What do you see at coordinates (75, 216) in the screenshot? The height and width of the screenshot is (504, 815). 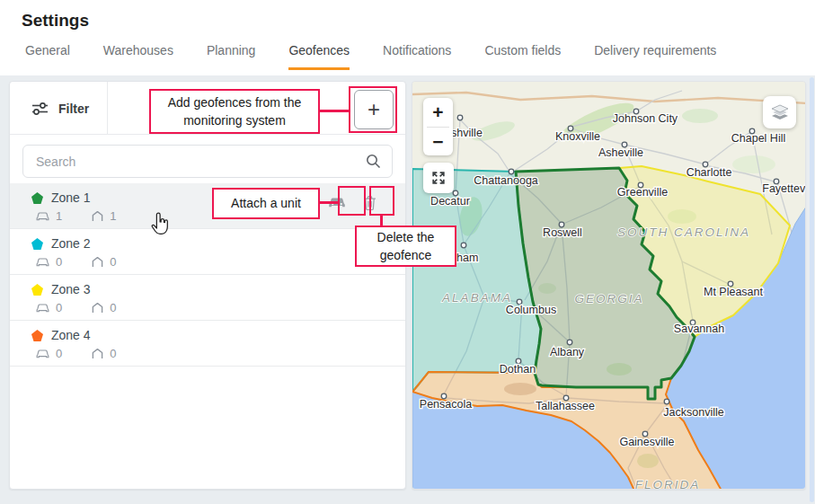 I see `zone-counters: 1 1` at bounding box center [75, 216].